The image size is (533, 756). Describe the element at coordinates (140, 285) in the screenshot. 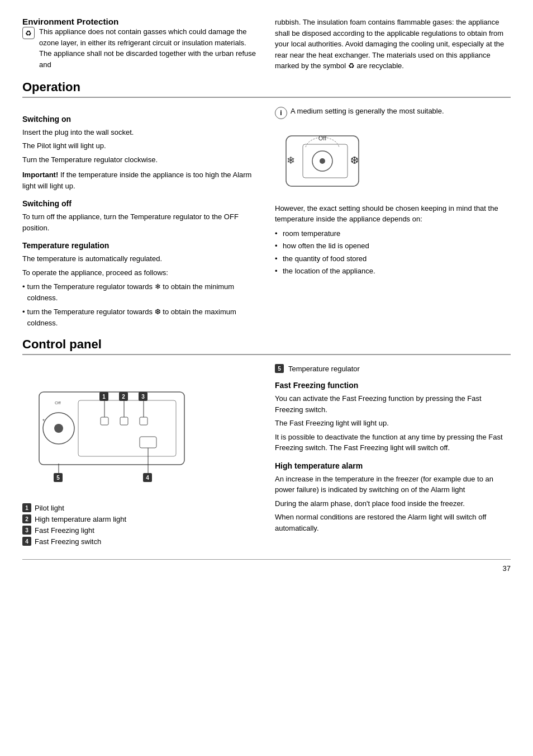

I see `temp-regulation: Temperature regulation The temperature i…` at that location.